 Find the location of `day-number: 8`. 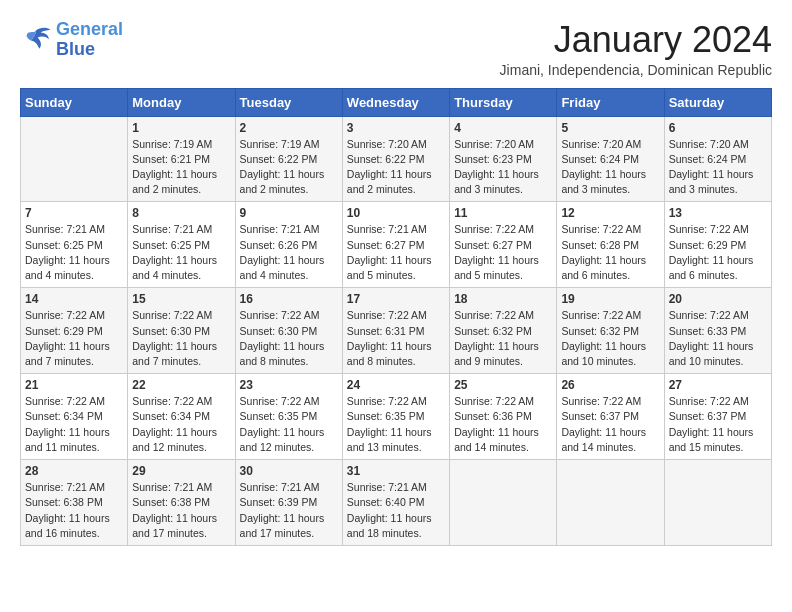

day-number: 8 is located at coordinates (181, 213).